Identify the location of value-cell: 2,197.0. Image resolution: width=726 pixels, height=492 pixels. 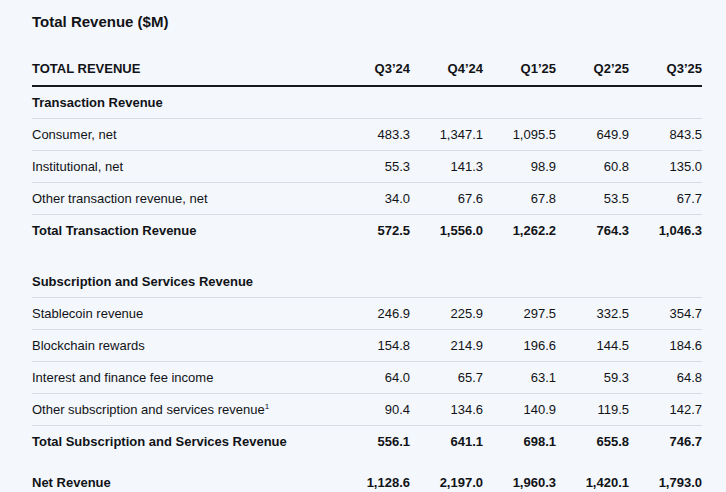
(446, 480).